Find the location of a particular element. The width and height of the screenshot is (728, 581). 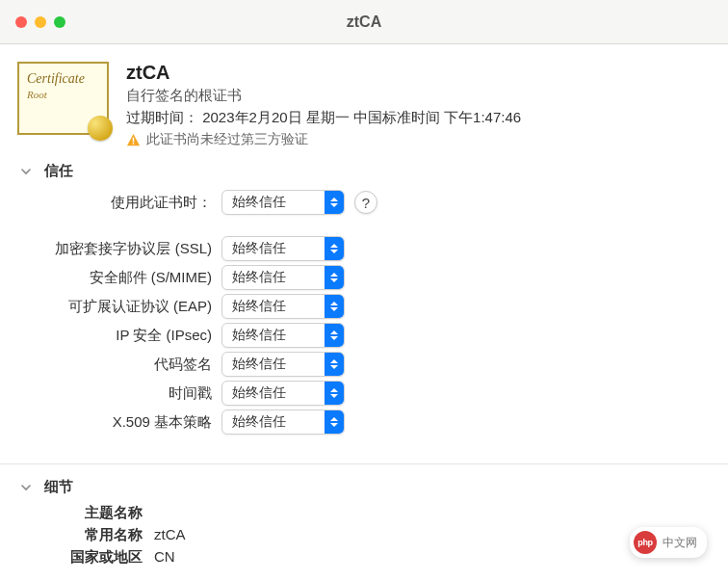

certificate-icon: Certificate Root is located at coordinates (64, 98).